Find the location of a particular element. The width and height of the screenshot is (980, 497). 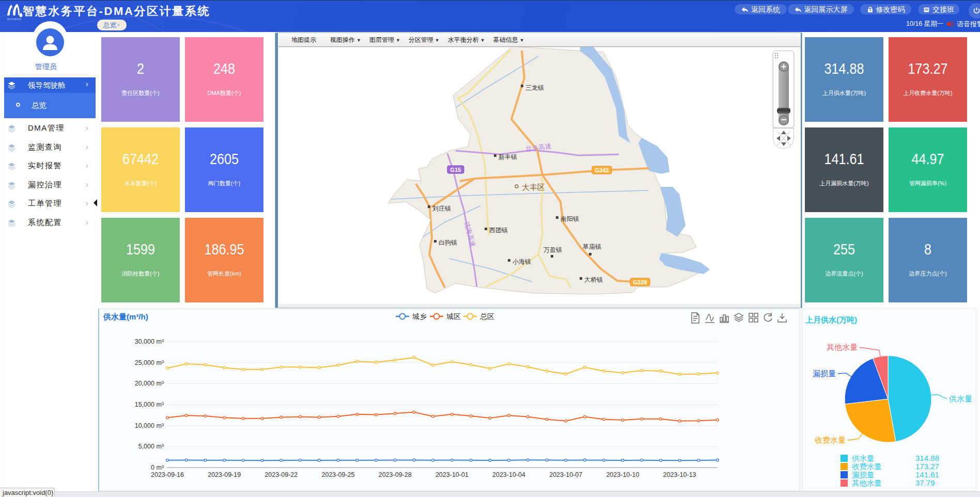

svg-text: 25,000 m³ is located at coordinates (149, 363).